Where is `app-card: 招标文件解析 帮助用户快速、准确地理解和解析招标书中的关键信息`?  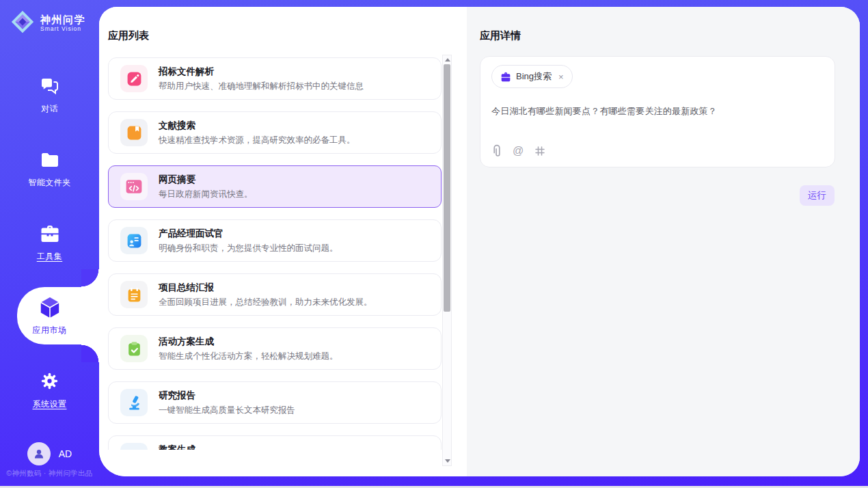
app-card: 招标文件解析 帮助用户快速、准确地理解和解析招标书中的关键信息 is located at coordinates (275, 79).